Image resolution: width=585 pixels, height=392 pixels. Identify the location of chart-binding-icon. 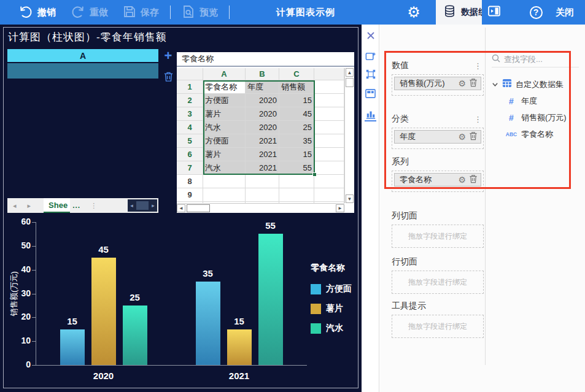
(371, 114).